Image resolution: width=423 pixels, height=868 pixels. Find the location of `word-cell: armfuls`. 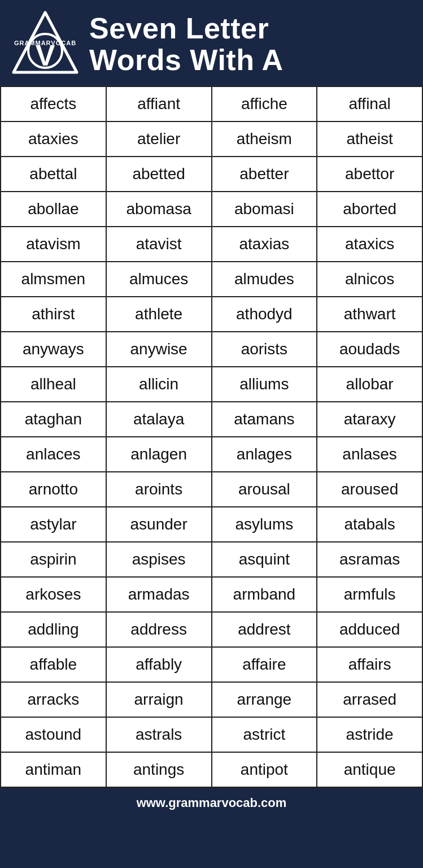

word-cell: armfuls is located at coordinates (369, 594).